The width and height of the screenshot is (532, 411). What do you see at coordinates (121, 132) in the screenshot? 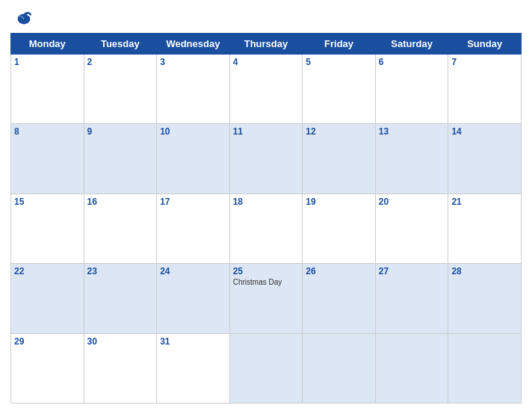
I see `day-number: 9` at bounding box center [121, 132].